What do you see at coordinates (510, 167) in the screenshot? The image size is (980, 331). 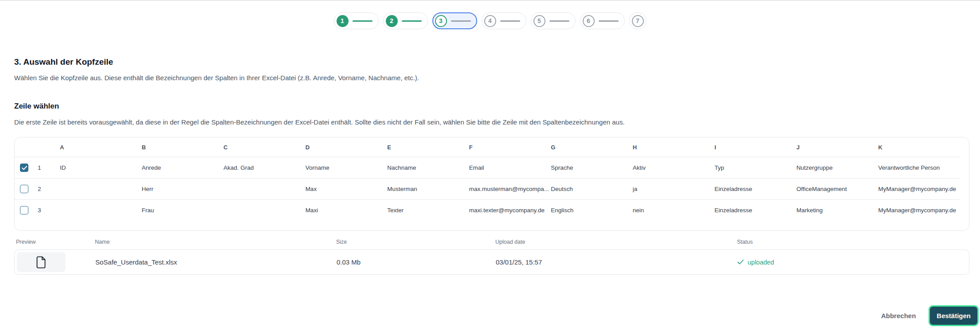 I see `cell: Email` at bounding box center [510, 167].